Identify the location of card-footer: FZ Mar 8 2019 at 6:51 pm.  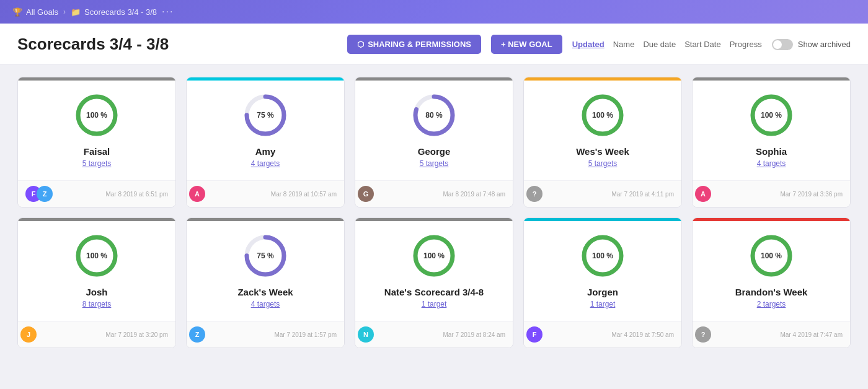
(97, 193).